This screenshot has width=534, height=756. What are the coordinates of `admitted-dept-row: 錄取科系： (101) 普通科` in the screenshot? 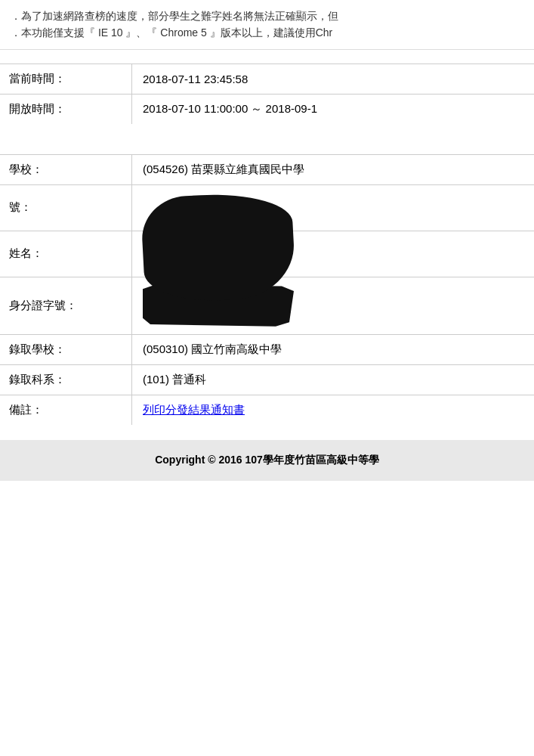 It's located at (267, 380).